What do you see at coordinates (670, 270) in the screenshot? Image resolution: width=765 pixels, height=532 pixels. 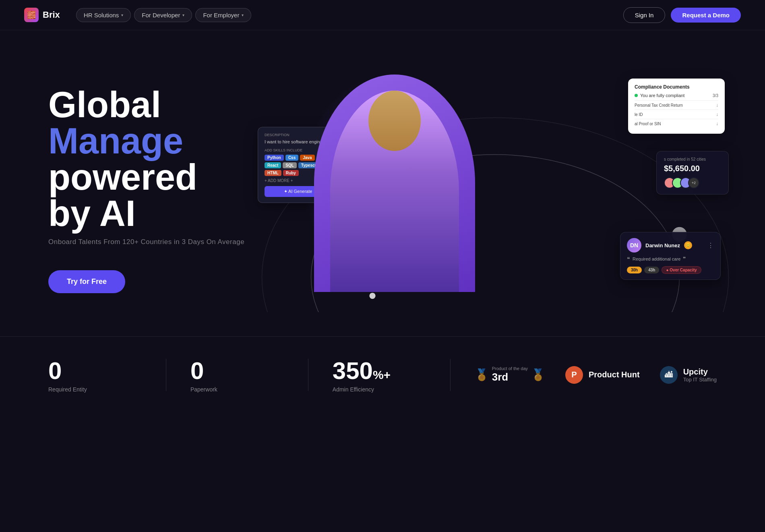 I see `user-tags: 30h 43h ● Over Capacity` at bounding box center [670, 270].